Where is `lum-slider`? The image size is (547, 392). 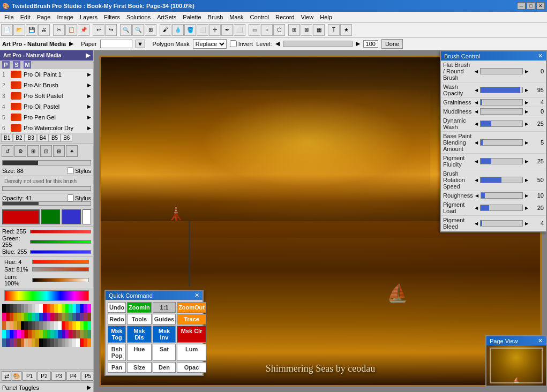 lum-slider is located at coordinates (61, 280).